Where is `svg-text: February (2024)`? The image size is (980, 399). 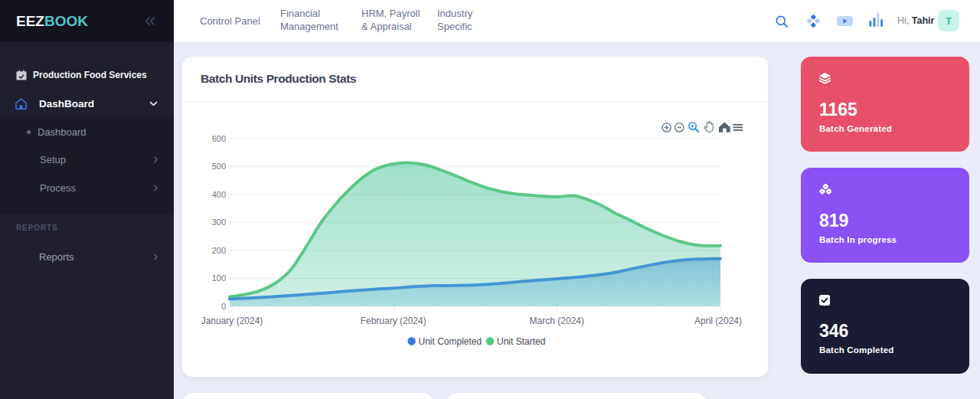 svg-text: February (2024) is located at coordinates (394, 321).